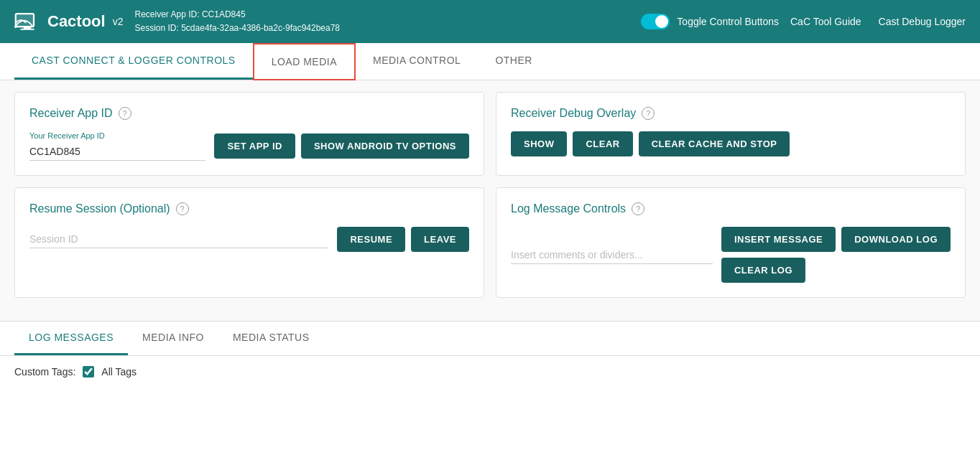  What do you see at coordinates (249, 133) in the screenshot?
I see `receiver-app-id-card: Receiver App ID ? Your Receiver App ID S…` at bounding box center [249, 133].